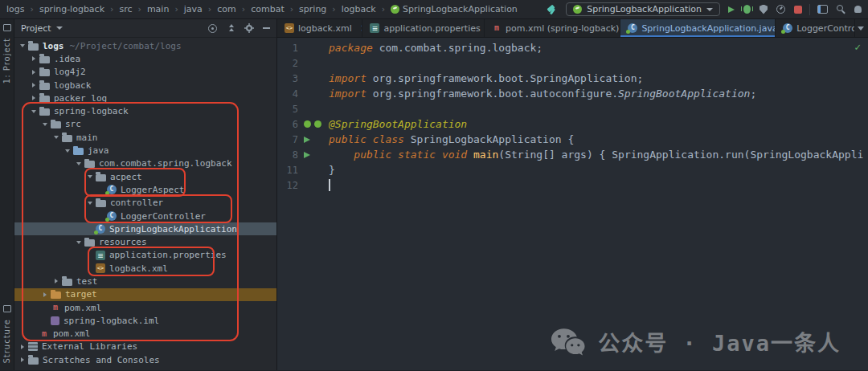 This screenshot has height=371, width=868. I want to click on breadcrumb-item-springlogbackapplication: SpringLogbackApplication, so click(454, 10).